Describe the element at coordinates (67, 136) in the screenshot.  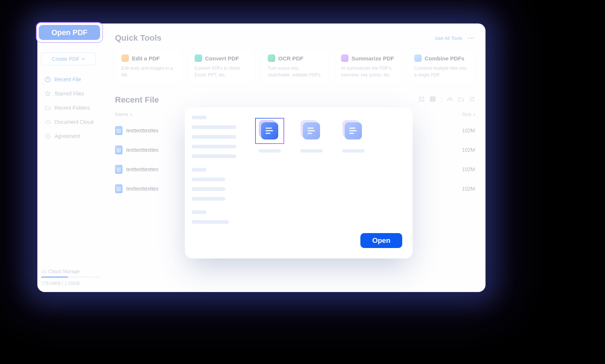
I see `sidebar-item-label: Agreement` at that location.